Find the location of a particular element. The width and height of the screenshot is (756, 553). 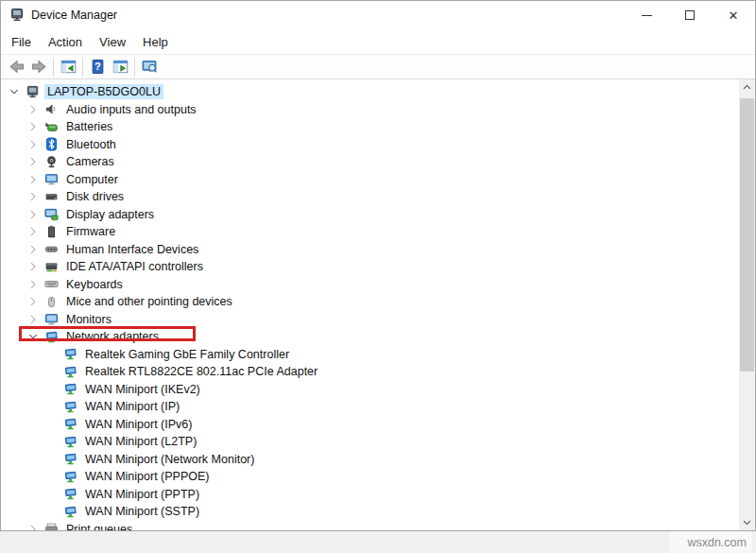

tree-item-label: Keyboards is located at coordinates (94, 285).